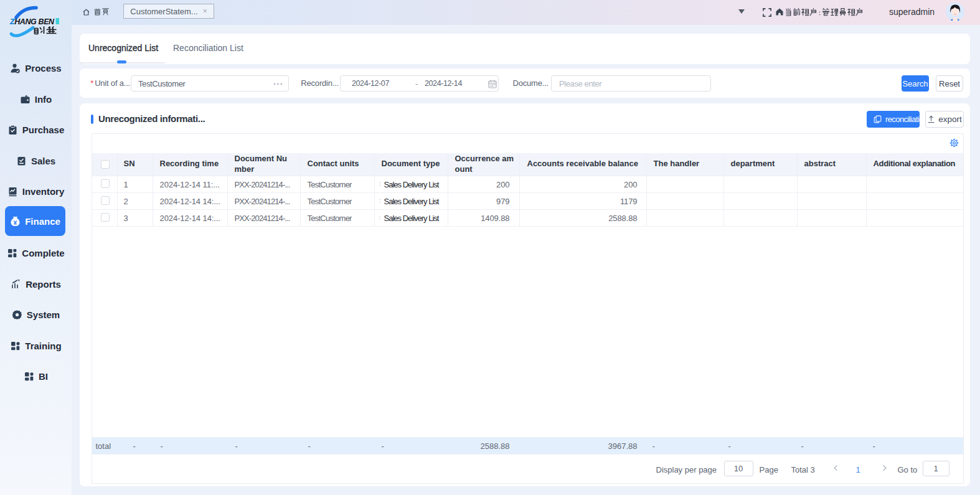 Image resolution: width=980 pixels, height=495 pixels. Describe the element at coordinates (12, 22) in the screenshot. I see `svg-text: Z` at that location.